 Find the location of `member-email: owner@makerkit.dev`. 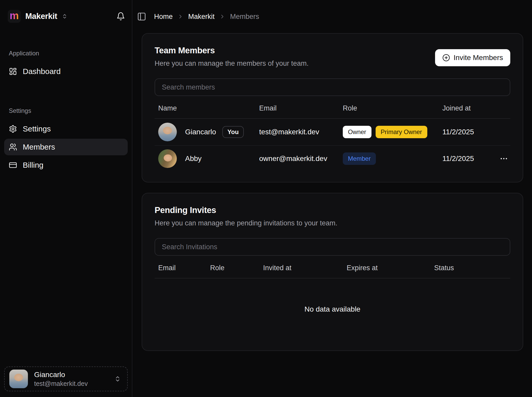

member-email: owner@makerkit.dev is located at coordinates (301, 159).